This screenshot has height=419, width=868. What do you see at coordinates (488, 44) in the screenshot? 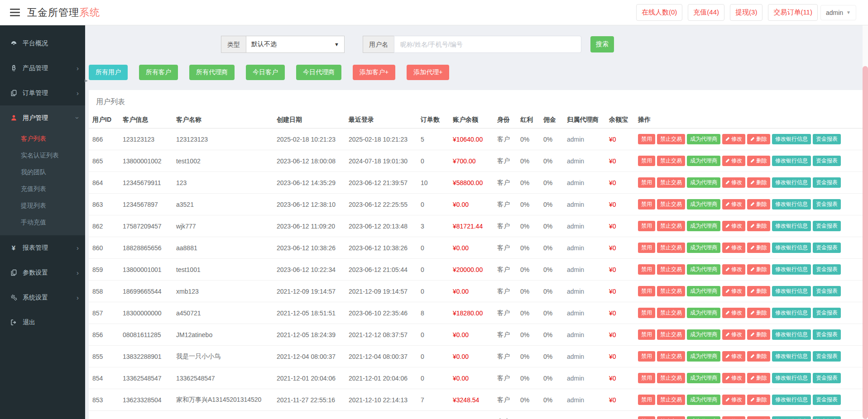
I see `username-input` at bounding box center [488, 44].